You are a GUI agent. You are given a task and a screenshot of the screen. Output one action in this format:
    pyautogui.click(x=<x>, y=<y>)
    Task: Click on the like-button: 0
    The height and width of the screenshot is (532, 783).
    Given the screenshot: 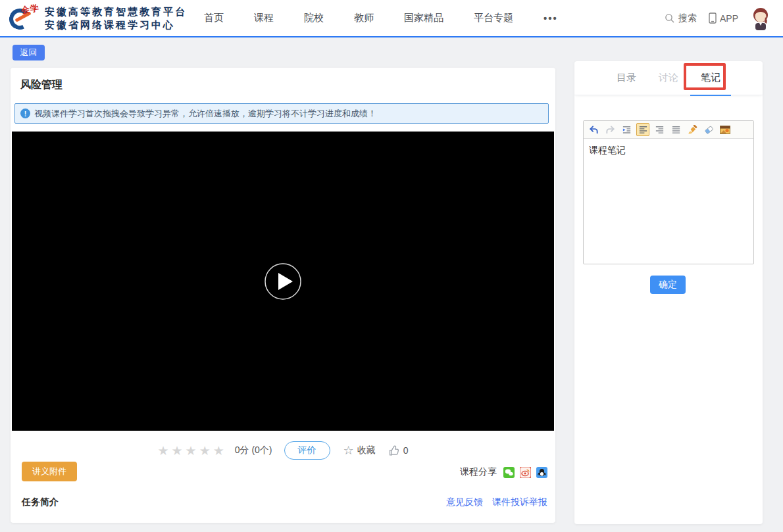 What is the action you would take?
    pyautogui.click(x=399, y=451)
    